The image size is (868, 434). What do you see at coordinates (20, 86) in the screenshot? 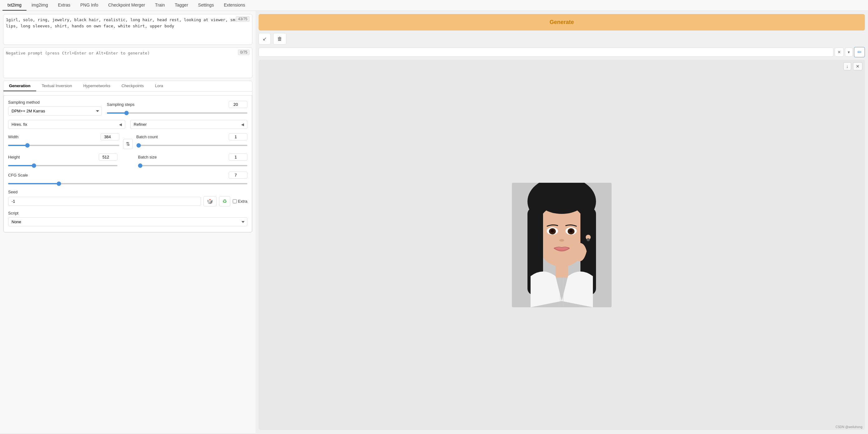
I see `tab-generation: Generation` at bounding box center [20, 86].